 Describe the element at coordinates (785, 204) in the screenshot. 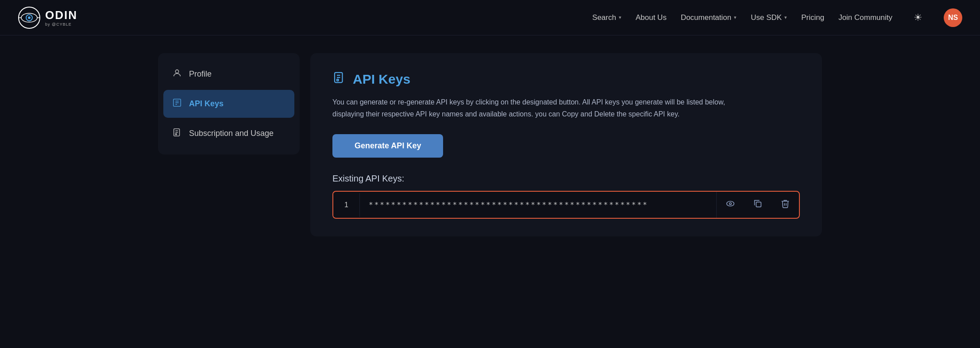

I see `trash-icon` at that location.